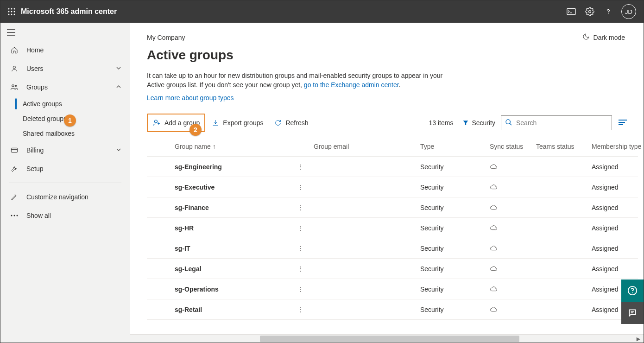  What do you see at coordinates (65, 69) in the screenshot?
I see `nav-users: Users` at bounding box center [65, 69].